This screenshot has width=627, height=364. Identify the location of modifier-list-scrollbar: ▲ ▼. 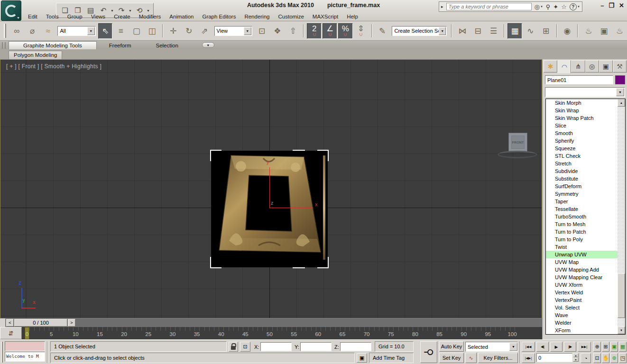
(621, 217).